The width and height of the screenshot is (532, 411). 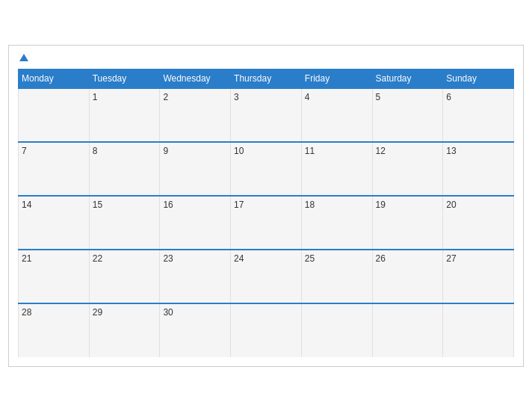 I want to click on calendar-cell: 12, so click(x=408, y=169).